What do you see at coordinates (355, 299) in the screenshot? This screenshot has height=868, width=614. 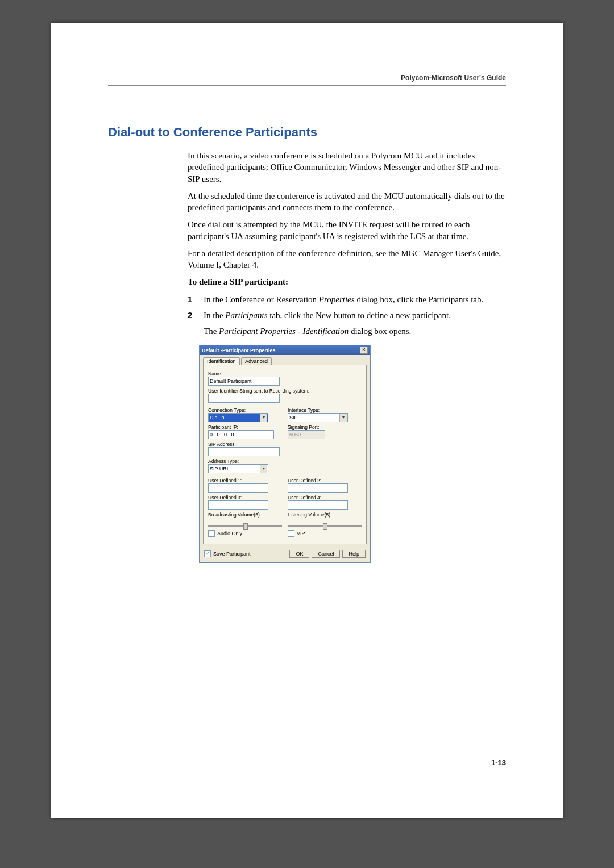 I see `step-text: In the Conference or Reservation Propert…` at bounding box center [355, 299].